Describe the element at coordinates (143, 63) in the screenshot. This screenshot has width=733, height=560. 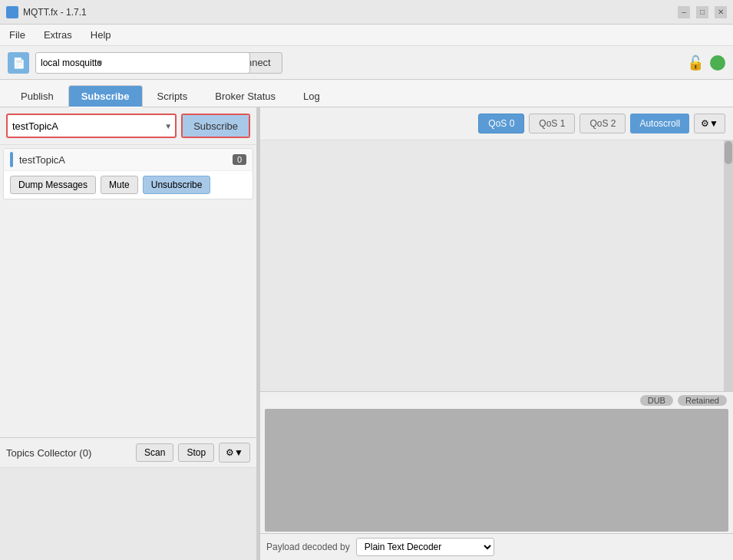
I see `broker-select: local mosquitto` at that location.